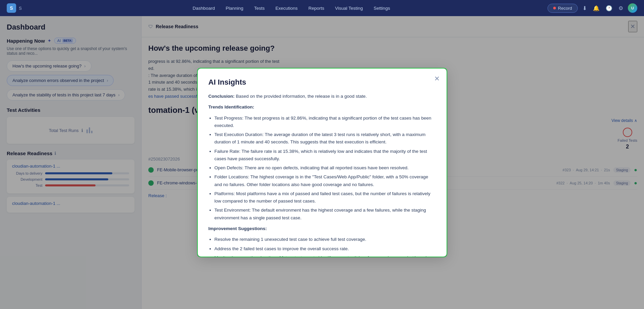 This screenshot has height=309, width=644. What do you see at coordinates (584, 8) in the screenshot?
I see `download-icon: ⬇` at bounding box center [584, 8].